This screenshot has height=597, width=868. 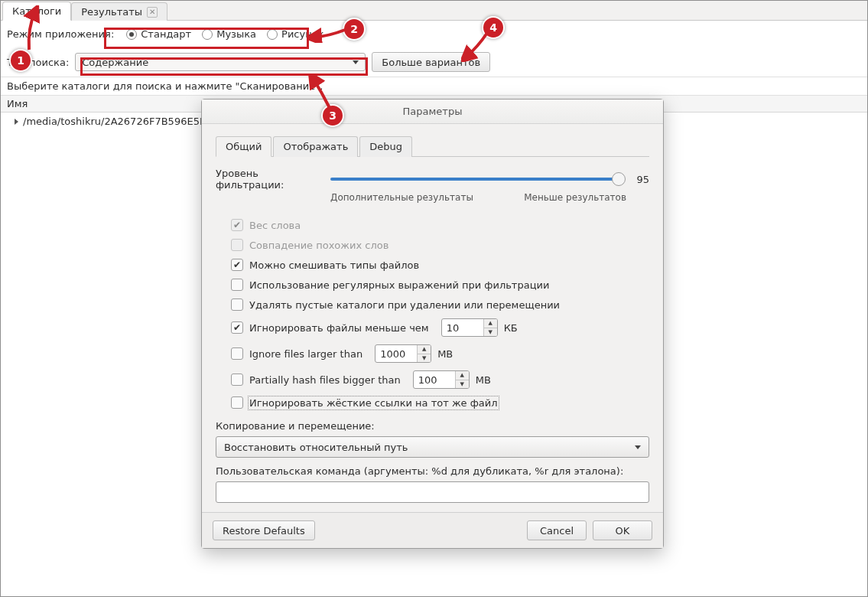 What do you see at coordinates (445, 354) in the screenshot?
I see `ignore-large-unit: MB` at bounding box center [445, 354].